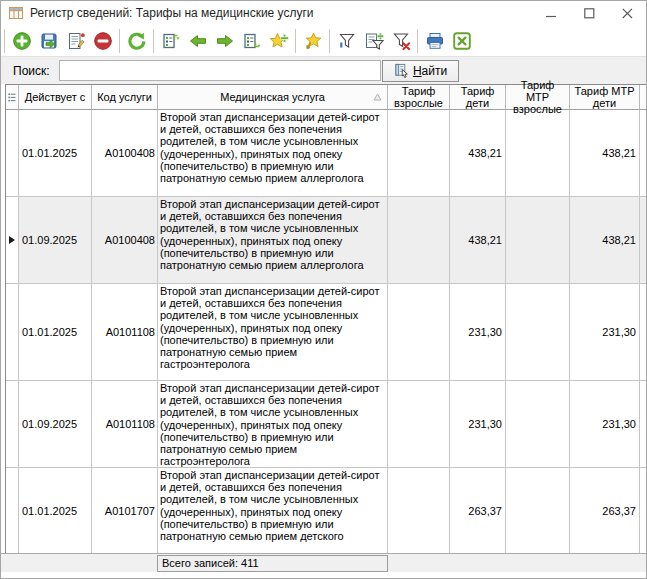 This screenshot has height=579, width=647. I want to click on table-row: 01.09.2025 A0101108 Второй этап диспансе…, so click(326, 424).